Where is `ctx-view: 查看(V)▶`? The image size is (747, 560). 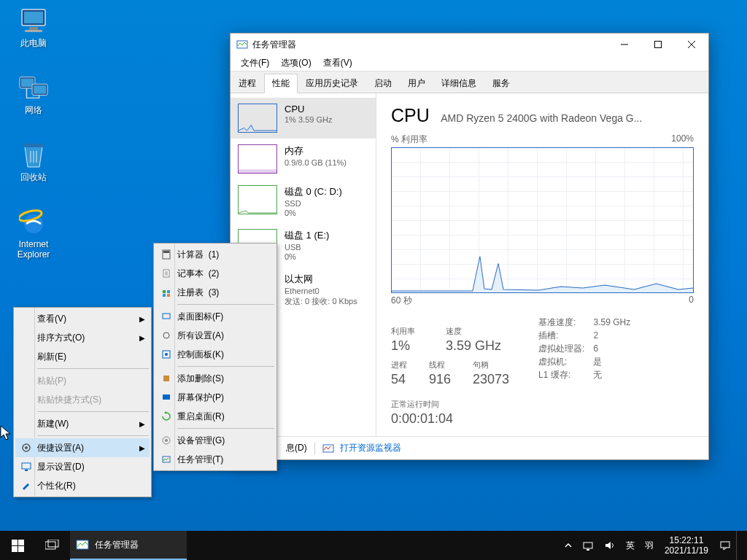
ctx-view: 查看(V)▶ is located at coordinates (82, 319).